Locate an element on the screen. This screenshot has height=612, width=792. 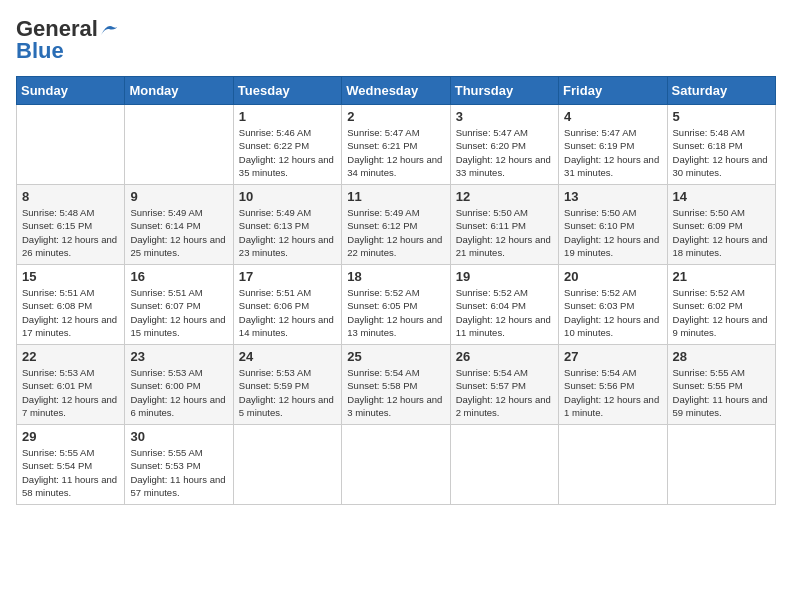
weekday-header-friday: Friday is located at coordinates (613, 91).